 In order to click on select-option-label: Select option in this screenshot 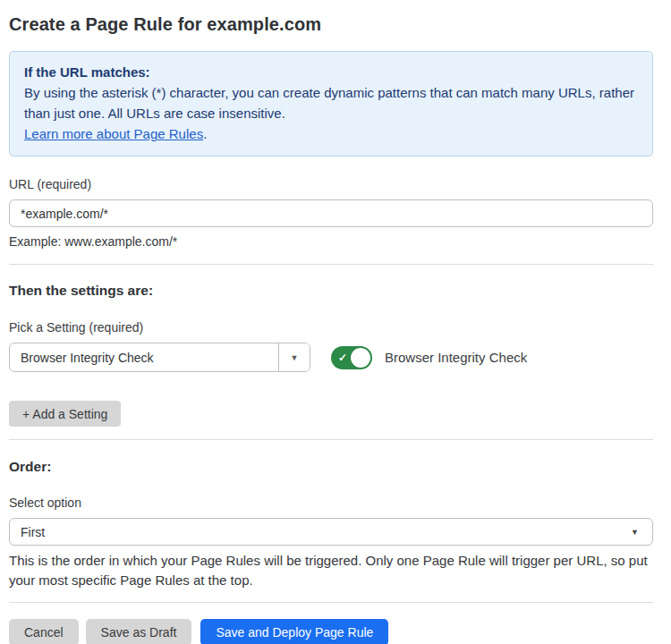, I will do `click(331, 503)`.